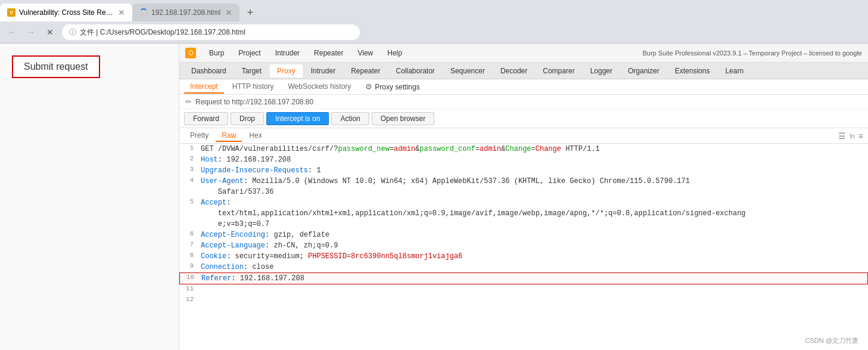 The height and width of the screenshot is (350, 868). I want to click on request-line-12: 12, so click(524, 301).